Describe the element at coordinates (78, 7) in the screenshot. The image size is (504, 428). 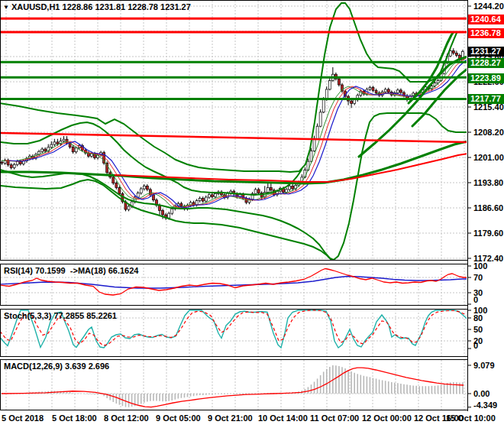
I see `ohlc-open: 1228.86` at that location.